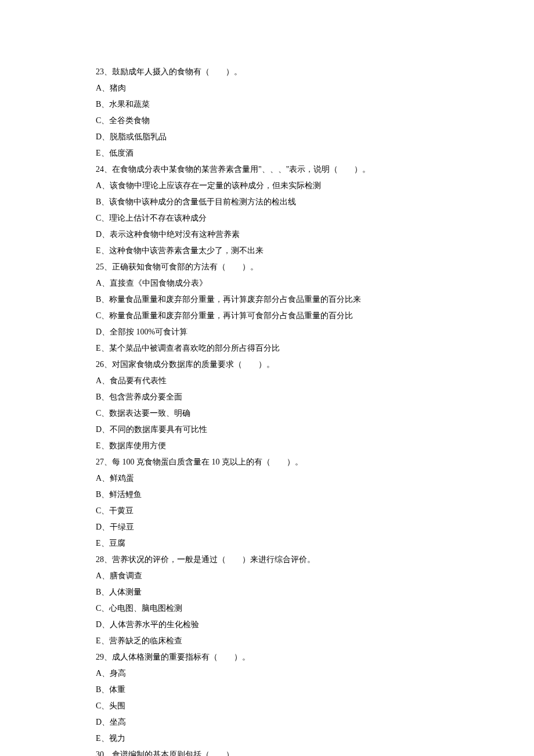 The height and width of the screenshot is (756, 534). What do you see at coordinates (272, 186) in the screenshot?
I see `option-a: A、该食物中理论上应该存在一定量的该种成分，但未实际检测` at bounding box center [272, 186].